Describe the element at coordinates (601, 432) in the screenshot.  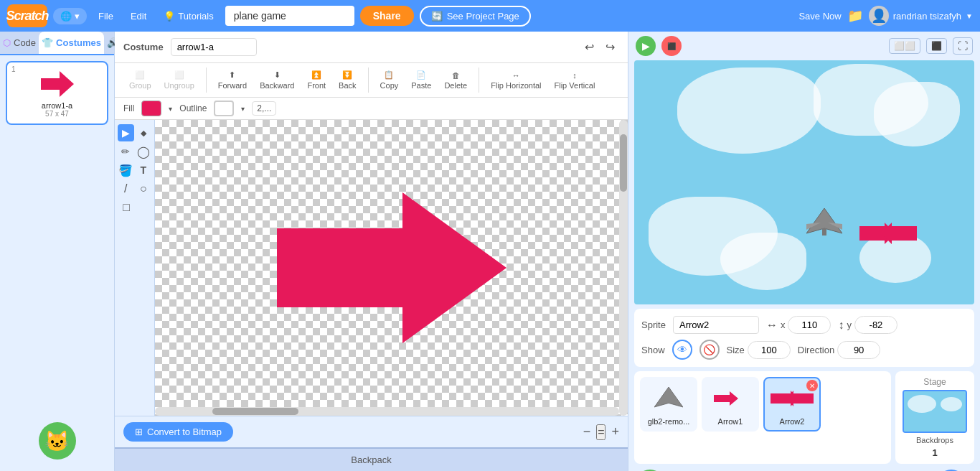
I see `zoom-reset-button: =` at that location.